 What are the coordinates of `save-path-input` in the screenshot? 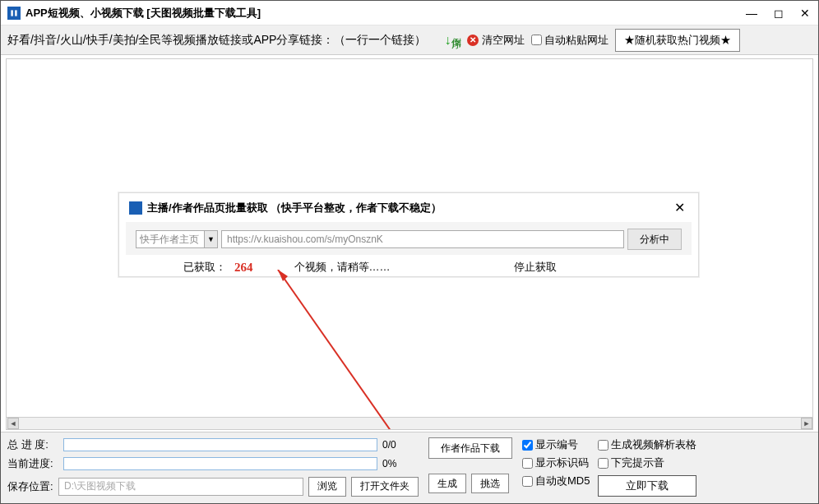 It's located at (181, 487).